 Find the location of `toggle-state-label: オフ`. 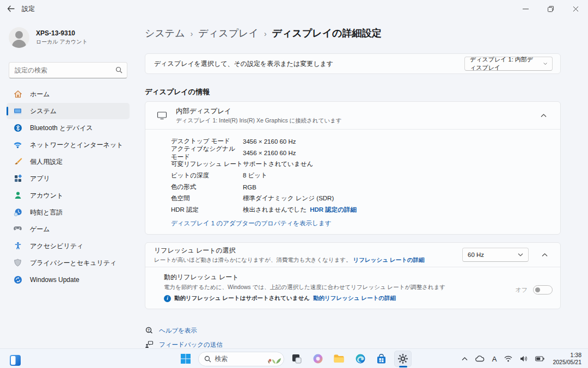

toggle-state-label: オフ is located at coordinates (522, 290).